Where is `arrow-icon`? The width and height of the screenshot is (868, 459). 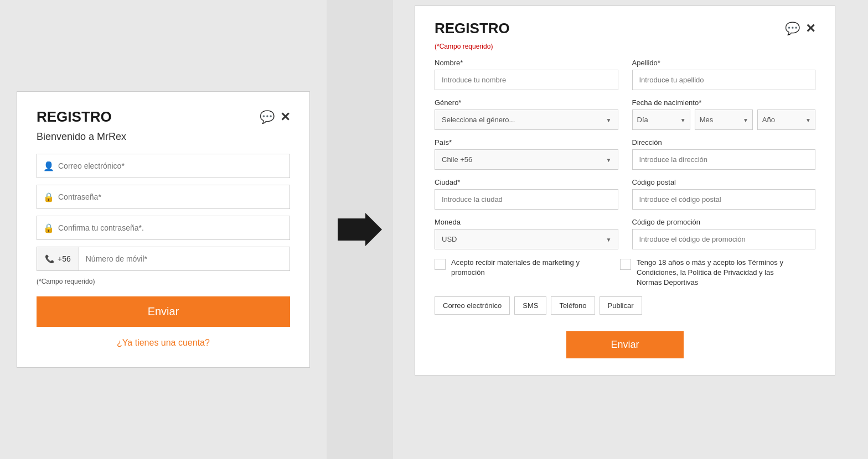 arrow-icon is located at coordinates (360, 230).